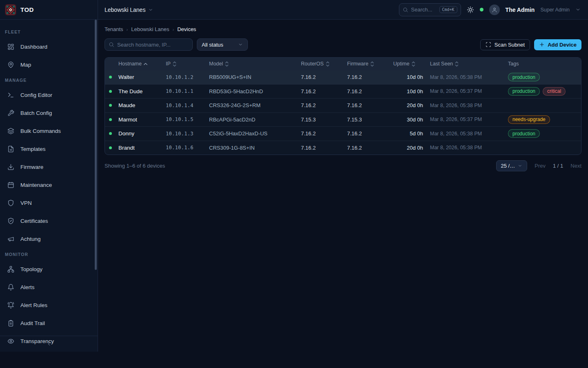  Describe the element at coordinates (49, 203) in the screenshot. I see `sidebar-item-vpn: VPN` at that location.